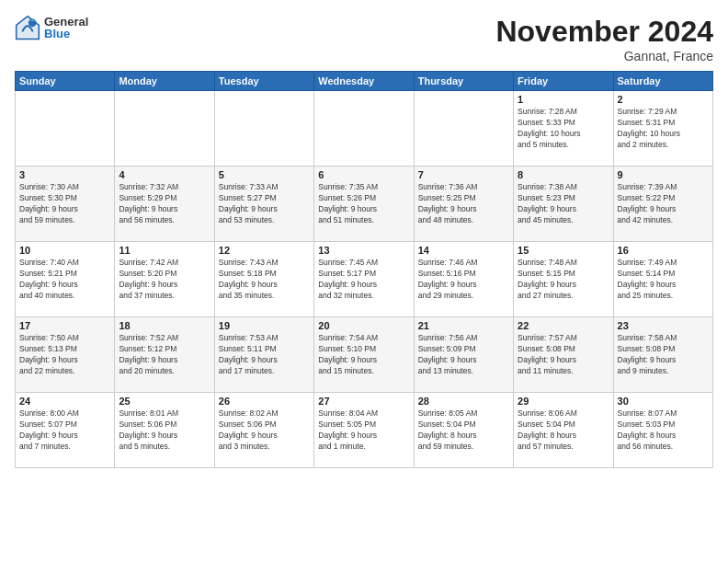 The image size is (728, 563). Describe the element at coordinates (663, 129) in the screenshot. I see `day-cell: 2Sunrise: 7:29 AM Sunset: 5:31 PM Daylig…` at that location.